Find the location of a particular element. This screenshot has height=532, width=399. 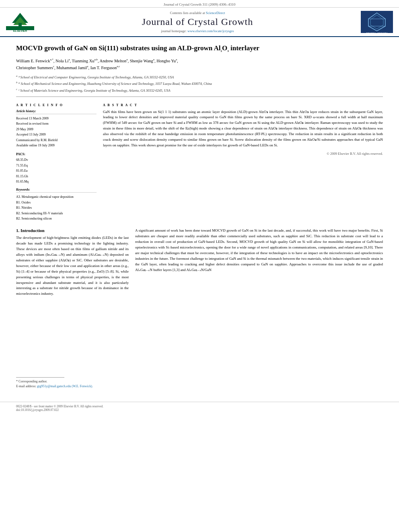

body-left-column: 1. Introduction The development of high-… is located at coordinates (72, 308).